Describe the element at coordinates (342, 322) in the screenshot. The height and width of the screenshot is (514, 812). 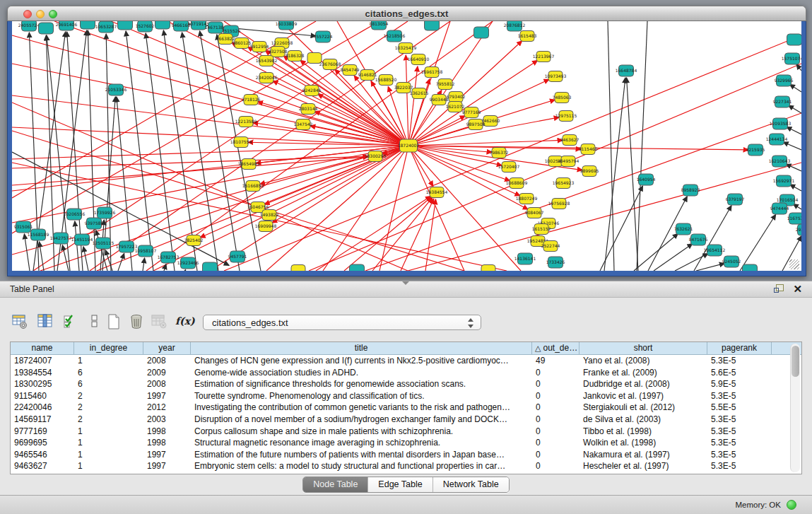
I see `table-selector-dropdown: citations_edges.txt` at that location.